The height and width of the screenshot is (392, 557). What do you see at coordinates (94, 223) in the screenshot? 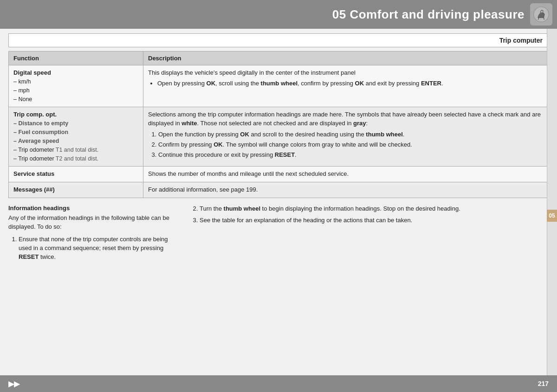
I see `lower-intro: Any of the information headings in the f…` at bounding box center [94, 223].